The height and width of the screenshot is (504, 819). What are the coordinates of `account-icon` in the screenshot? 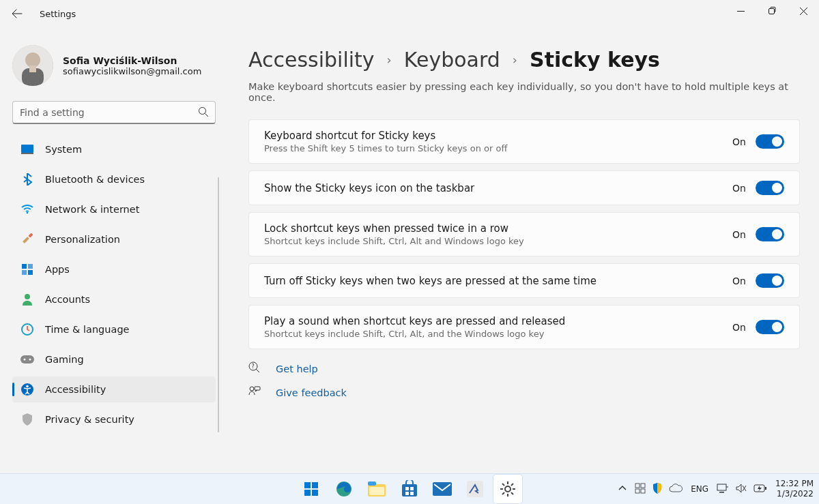 It's located at (27, 299).